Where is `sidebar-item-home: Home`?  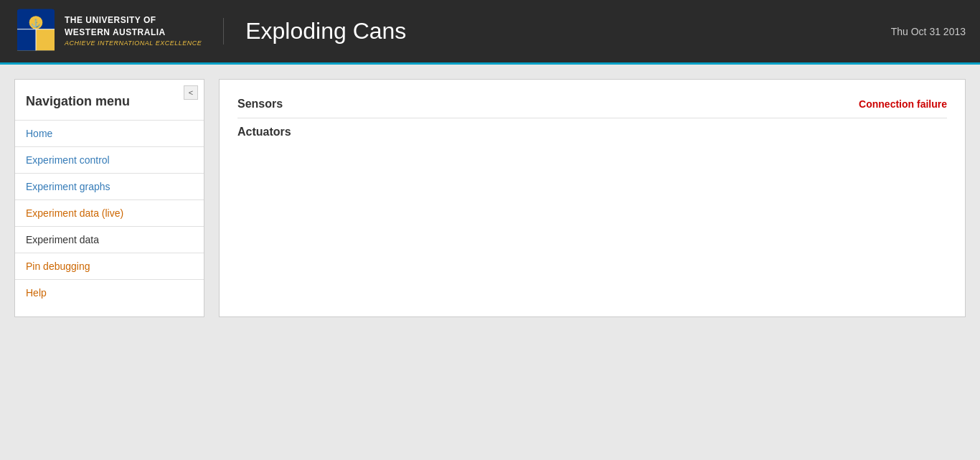
sidebar-item-home: Home is located at coordinates (109, 133).